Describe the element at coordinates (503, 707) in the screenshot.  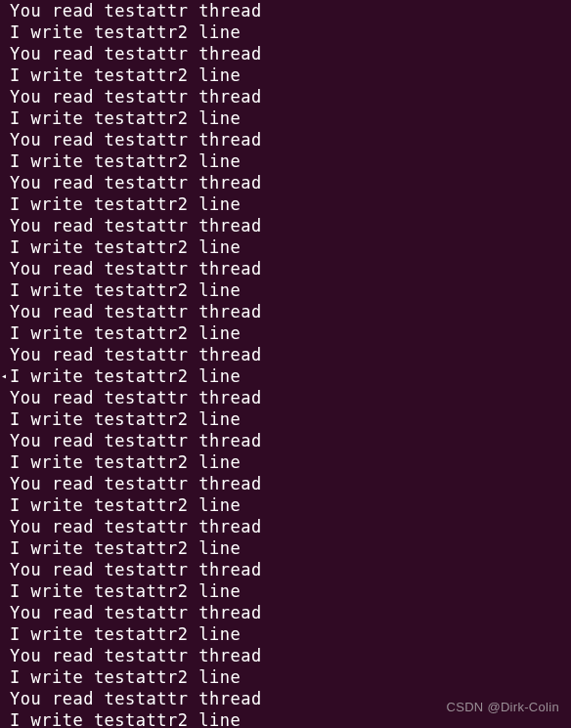
I see `watermark-text: CSDN @Dirk-Colin` at that location.